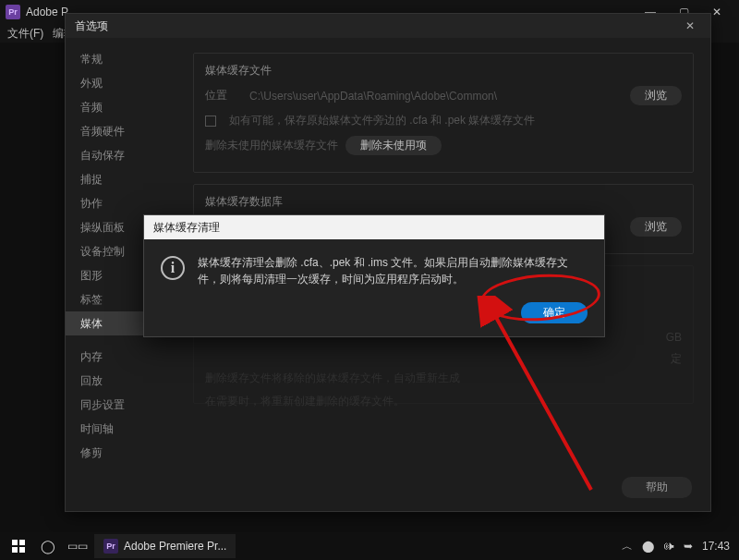 This screenshot has height=560, width=739. Describe the element at coordinates (121, 107) in the screenshot. I see `sidebar-item-audio: 音频` at that location.